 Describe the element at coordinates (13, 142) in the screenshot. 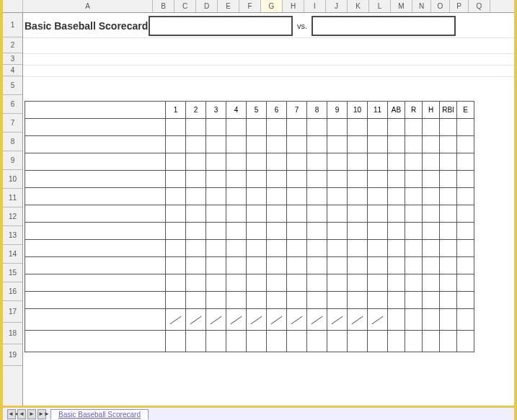

I see `row-header-8: 8` at that location.